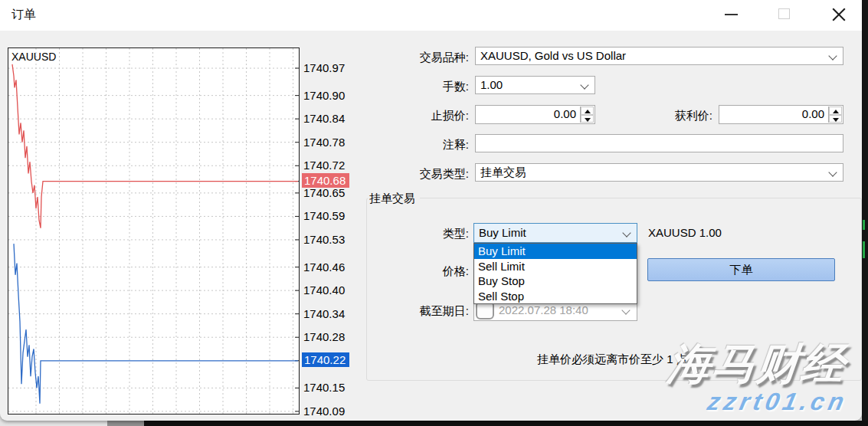 The height and width of the screenshot is (426, 868). What do you see at coordinates (419, 271) in the screenshot?
I see `price-label: 价格:` at bounding box center [419, 271].